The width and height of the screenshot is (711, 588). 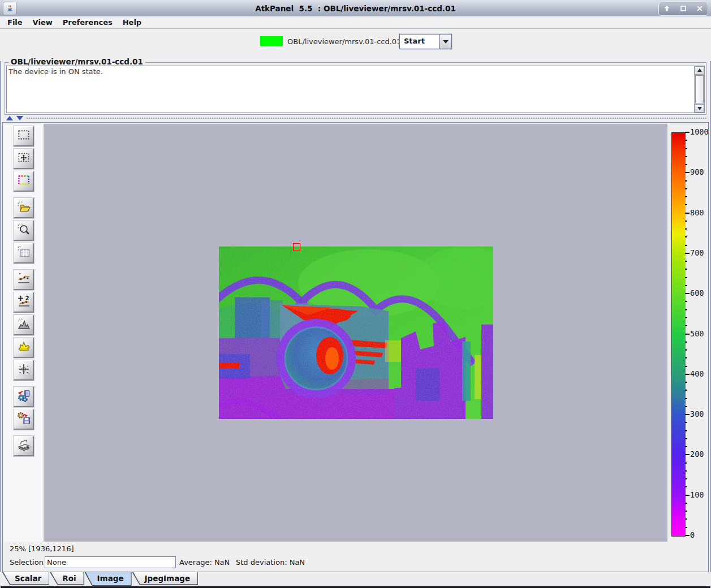 I want to click on line-profile-button, so click(x=24, y=280).